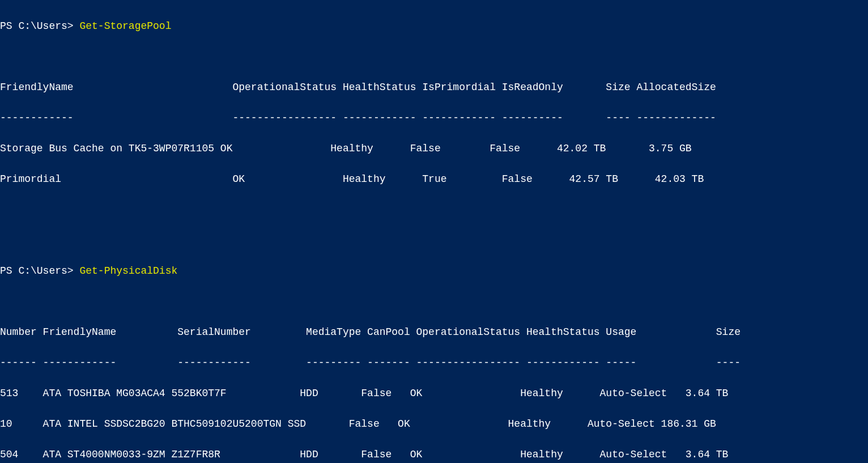 This screenshot has width=868, height=463. What do you see at coordinates (434, 271) in the screenshot?
I see `prompt-line-2: PS C:\Users> Get-PhysicalDisk` at bounding box center [434, 271].